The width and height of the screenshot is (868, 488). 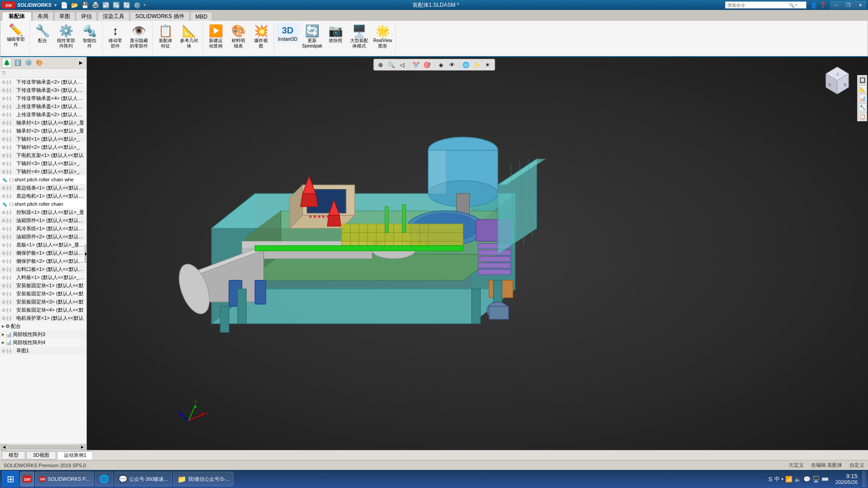 I want to click on restore-button: ❐, so click(x=848, y=5).